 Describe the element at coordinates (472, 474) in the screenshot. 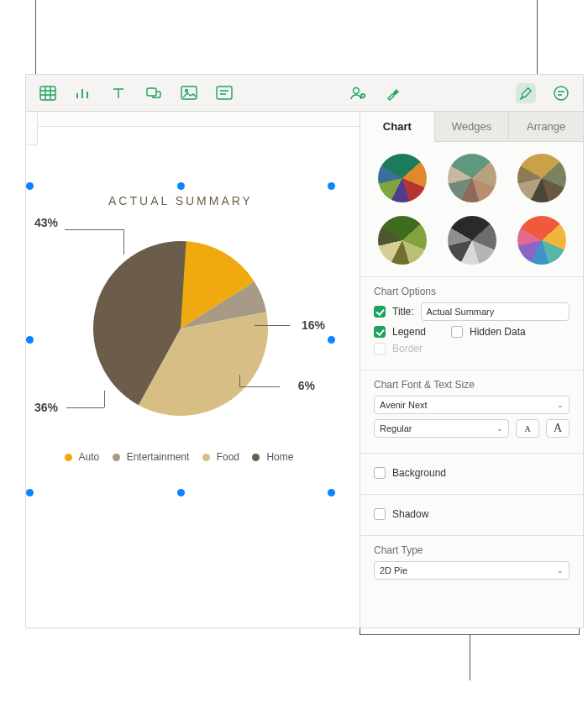

I see `section-background: Background` at that location.